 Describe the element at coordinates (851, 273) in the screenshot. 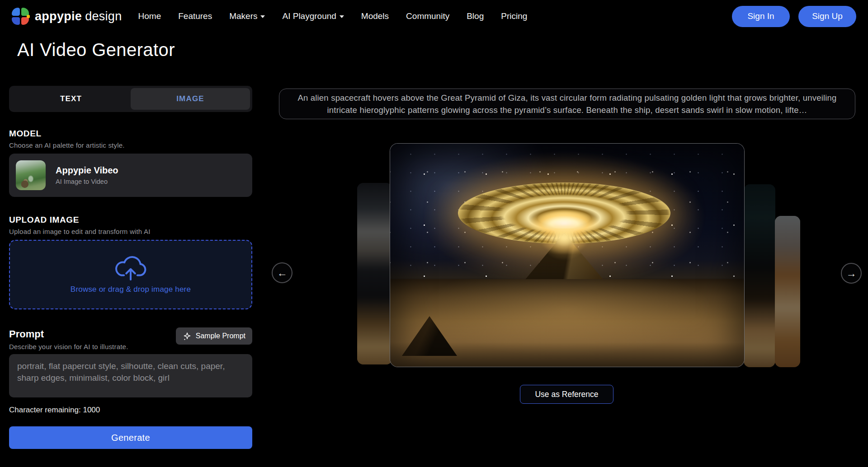

I see `carousel-next-button: →` at that location.